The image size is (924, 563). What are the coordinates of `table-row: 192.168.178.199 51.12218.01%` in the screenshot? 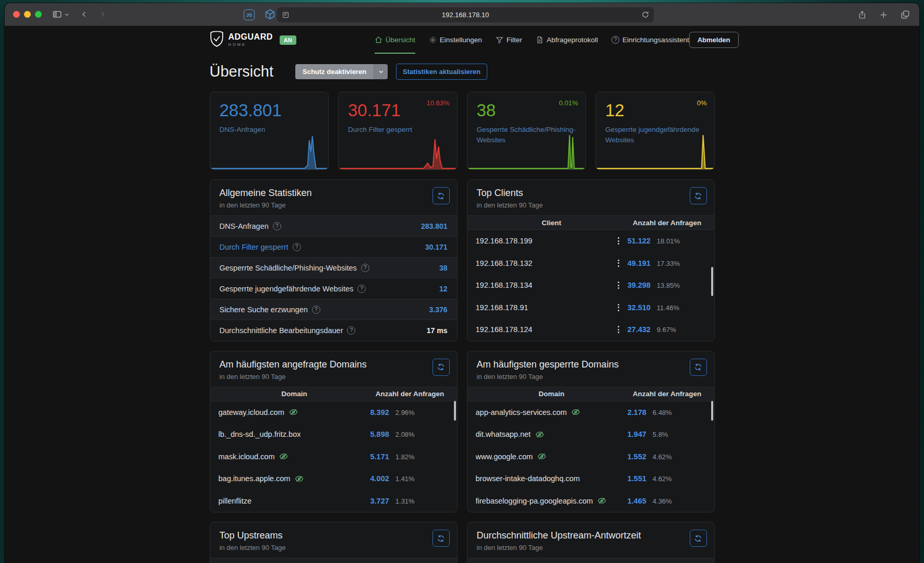 It's located at (591, 241).